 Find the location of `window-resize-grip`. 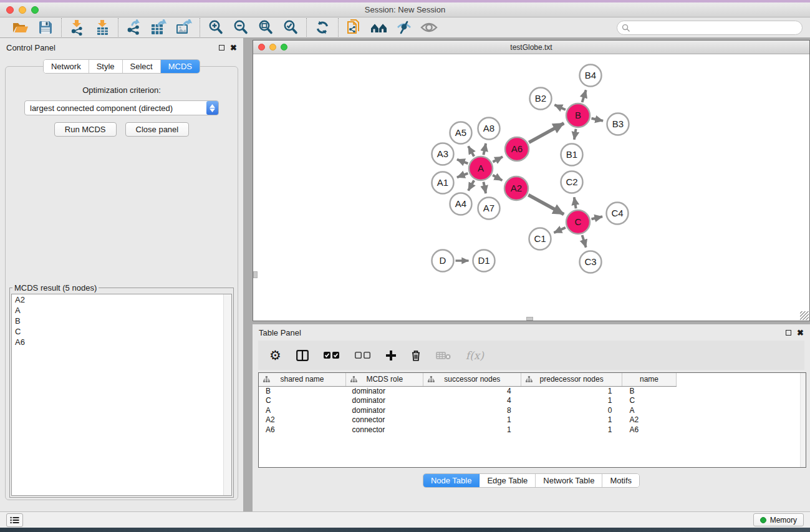

window-resize-grip is located at coordinates (804, 316).